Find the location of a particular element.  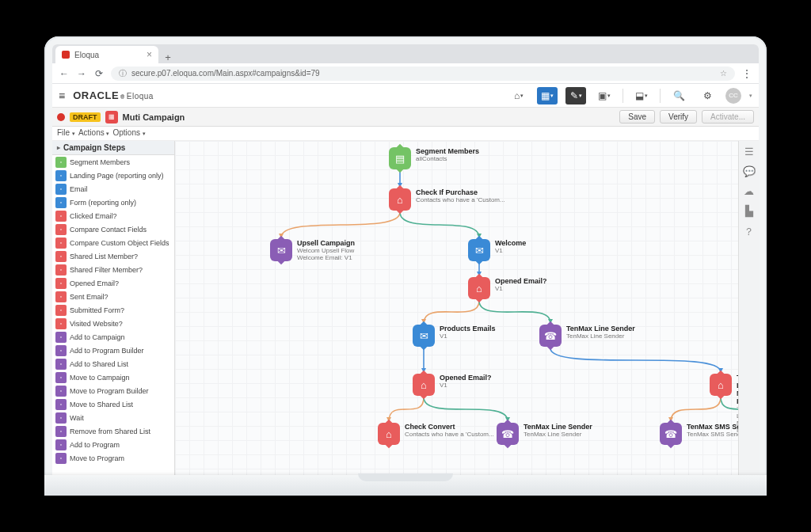

settings-icon: ⚙ is located at coordinates (707, 96).